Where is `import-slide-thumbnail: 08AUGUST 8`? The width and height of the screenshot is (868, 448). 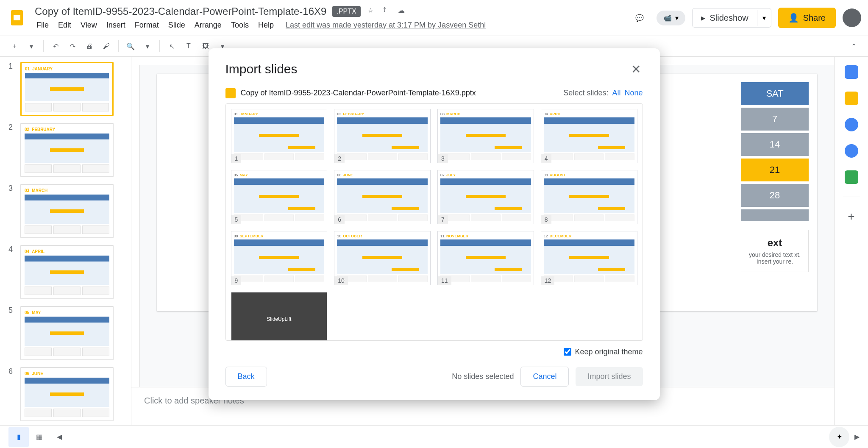 import-slide-thumbnail: 08AUGUST 8 is located at coordinates (589, 197).